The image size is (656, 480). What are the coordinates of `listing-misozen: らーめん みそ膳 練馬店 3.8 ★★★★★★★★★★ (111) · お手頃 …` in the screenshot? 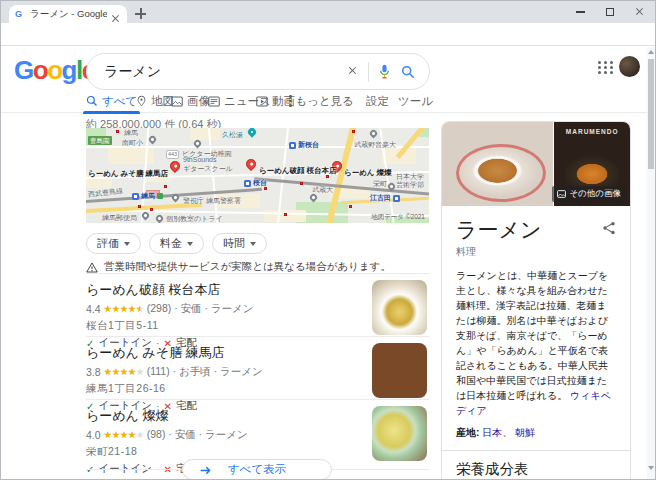 It's located at (258, 368).